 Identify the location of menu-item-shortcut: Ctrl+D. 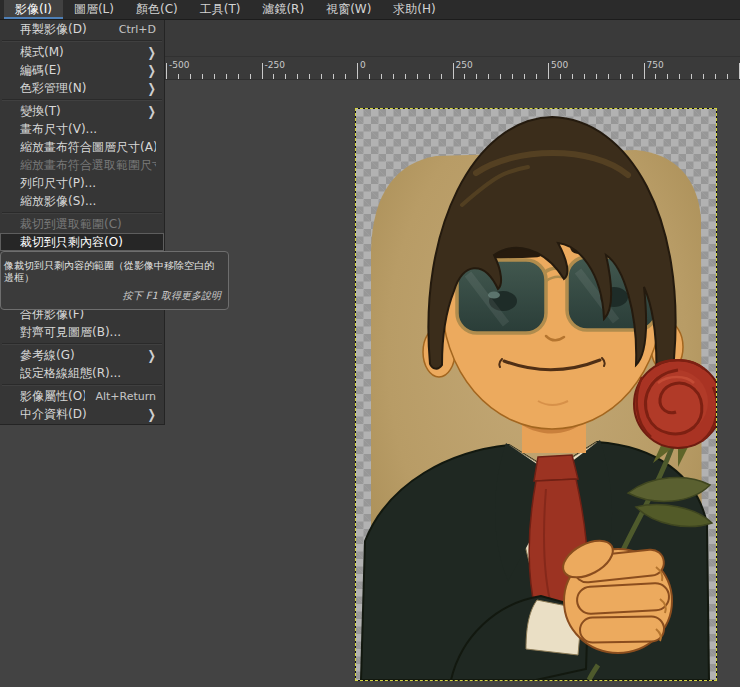
(138, 30).